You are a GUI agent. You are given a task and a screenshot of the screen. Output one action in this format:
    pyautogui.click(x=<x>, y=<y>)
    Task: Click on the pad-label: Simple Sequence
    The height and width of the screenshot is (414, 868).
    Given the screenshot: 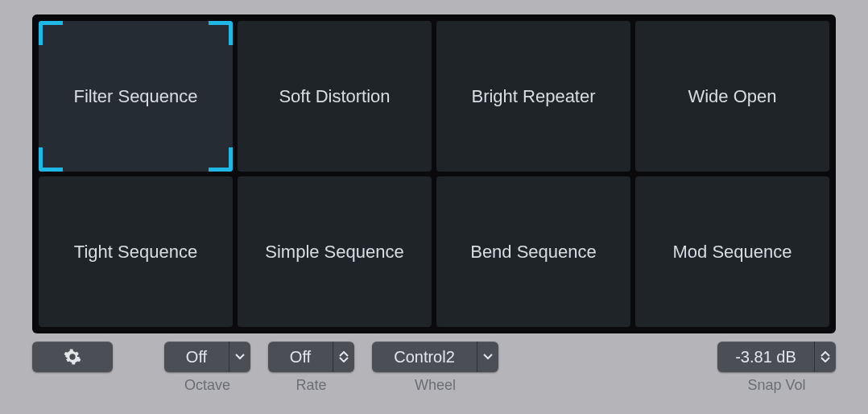 What is the action you would take?
    pyautogui.click(x=334, y=252)
    